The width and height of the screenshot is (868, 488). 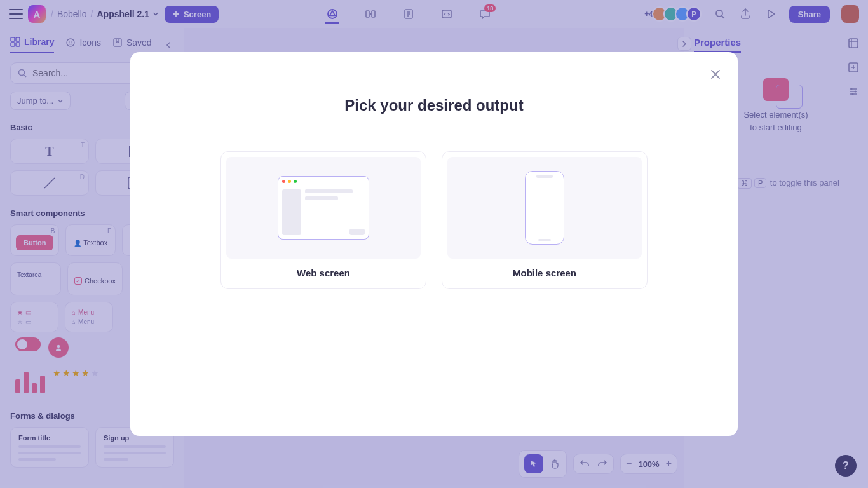 What do you see at coordinates (323, 220) in the screenshot?
I see `option-web-screen: Web screen` at bounding box center [323, 220].